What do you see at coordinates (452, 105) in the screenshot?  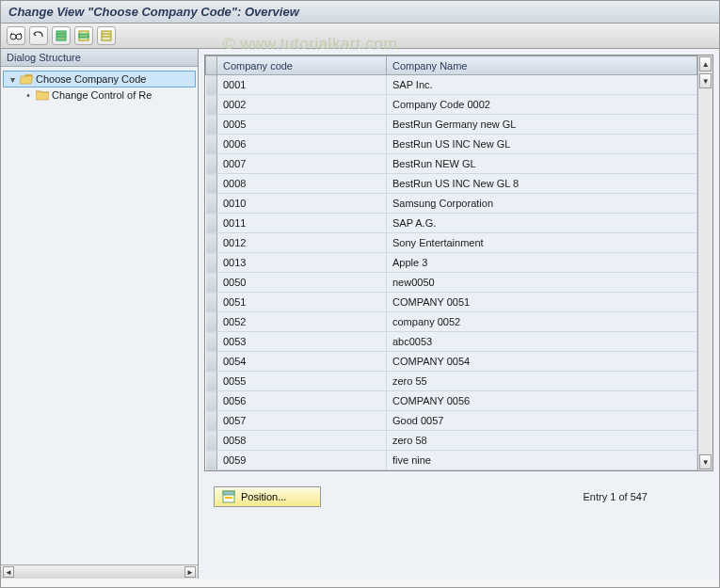 I see `table-row: 0002Company Code 0002` at bounding box center [452, 105].